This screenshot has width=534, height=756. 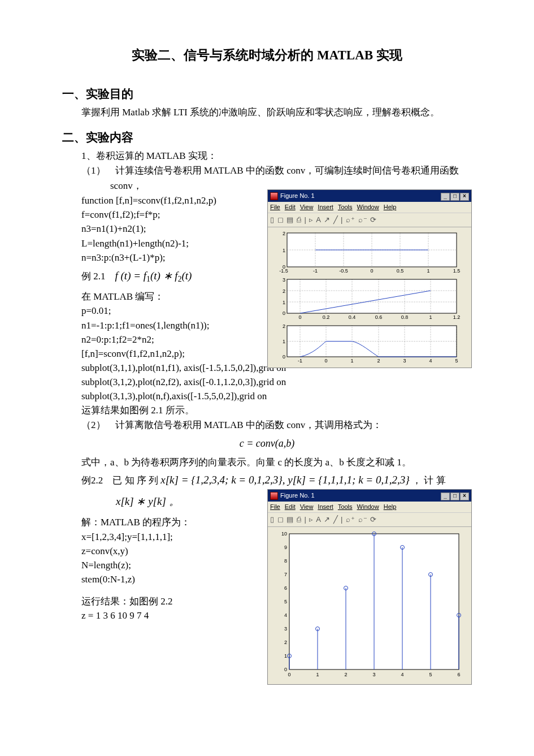 What do you see at coordinates (353, 317) in the screenshot?
I see `svg-text: 0.4` at bounding box center [353, 317].